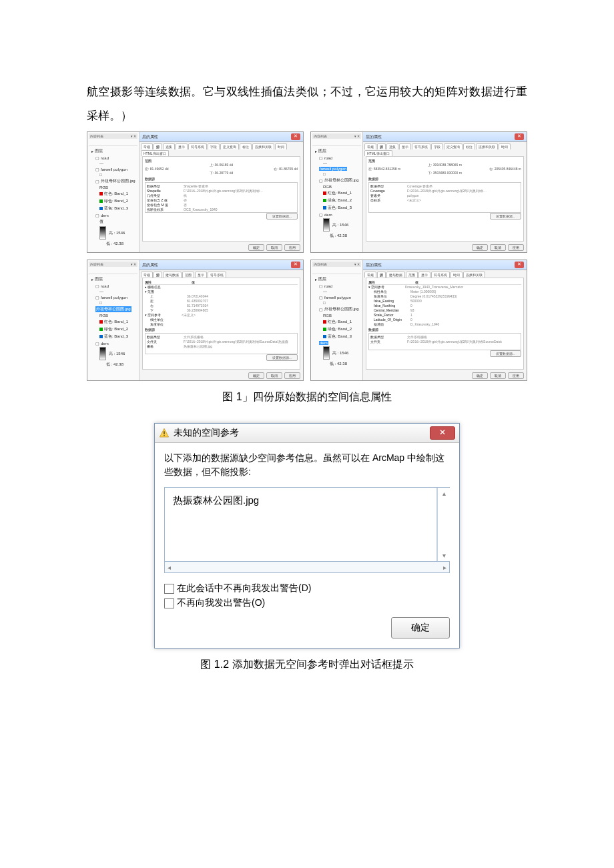 This screenshot has width=614, height=868. Describe the element at coordinates (221, 603) in the screenshot. I see `checkbox-label: 不再向我发出警告(O)` at that location.